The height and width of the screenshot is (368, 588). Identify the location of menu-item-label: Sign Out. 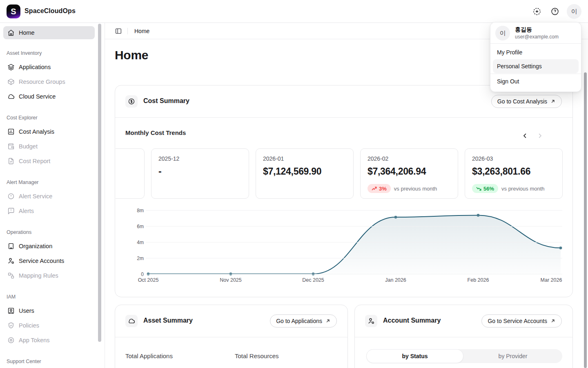
(508, 81).